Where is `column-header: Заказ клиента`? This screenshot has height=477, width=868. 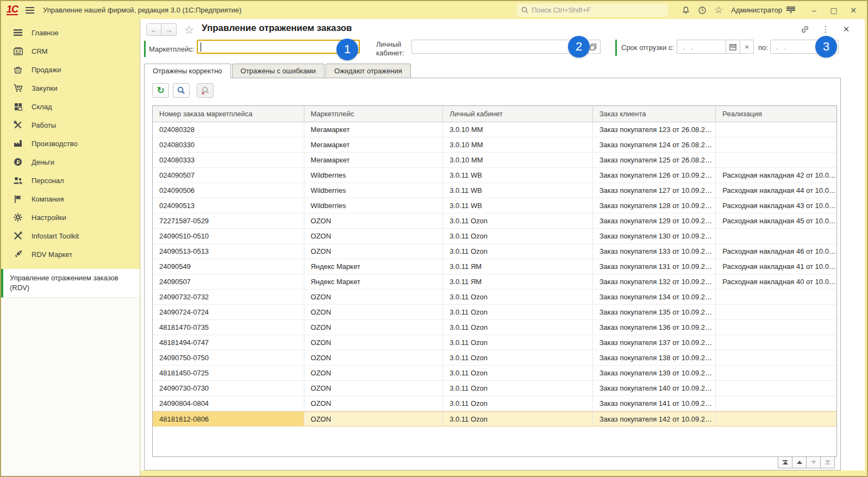 column-header: Заказ клиента is located at coordinates (654, 114).